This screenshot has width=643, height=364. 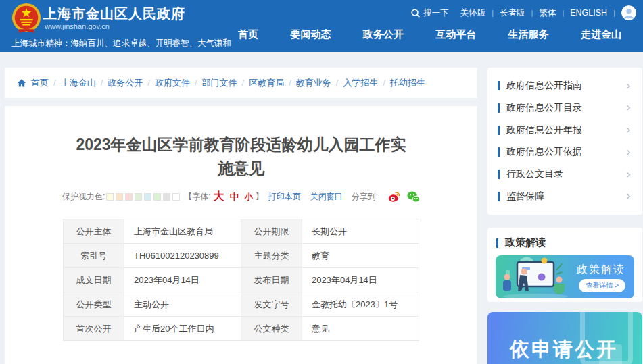 What do you see at coordinates (114, 14) in the screenshot?
I see `site-title: 上海市金山区人民政府` at bounding box center [114, 14].